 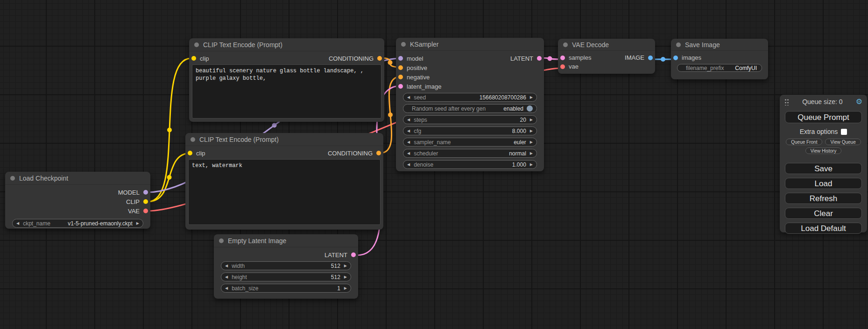 I want to click on widget-cfg: ◀ cfg 8.000 ▶, so click(x=470, y=131).